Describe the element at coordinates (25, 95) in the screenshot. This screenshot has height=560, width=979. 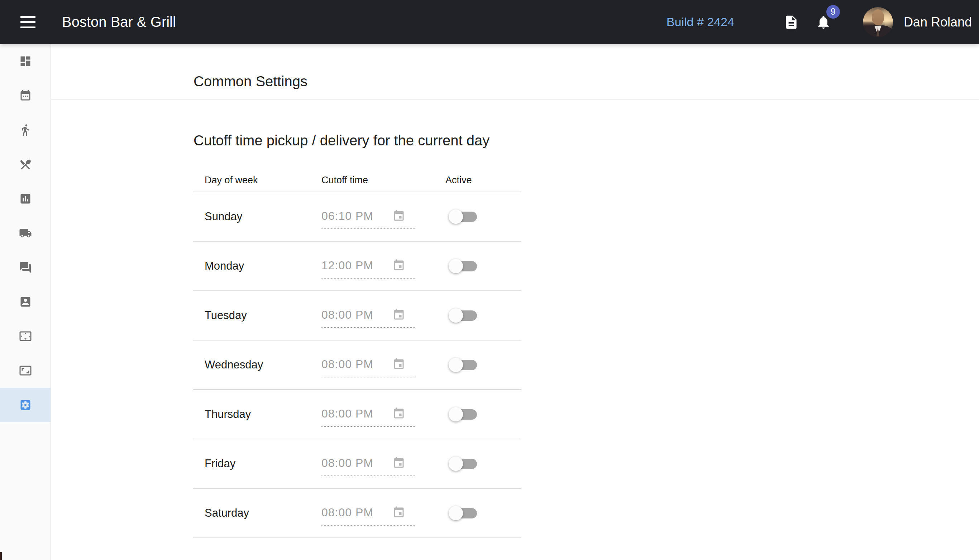
I see `sidebar-item-calendar` at that location.